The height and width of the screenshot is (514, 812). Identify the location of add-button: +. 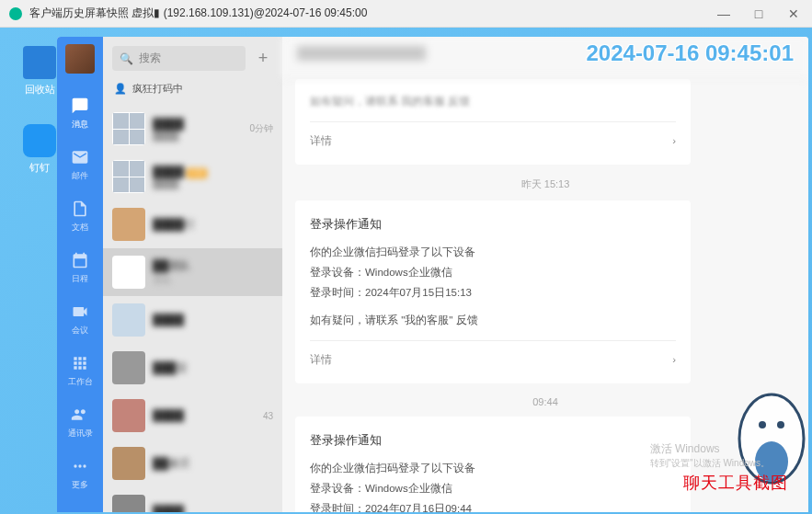
(263, 59).